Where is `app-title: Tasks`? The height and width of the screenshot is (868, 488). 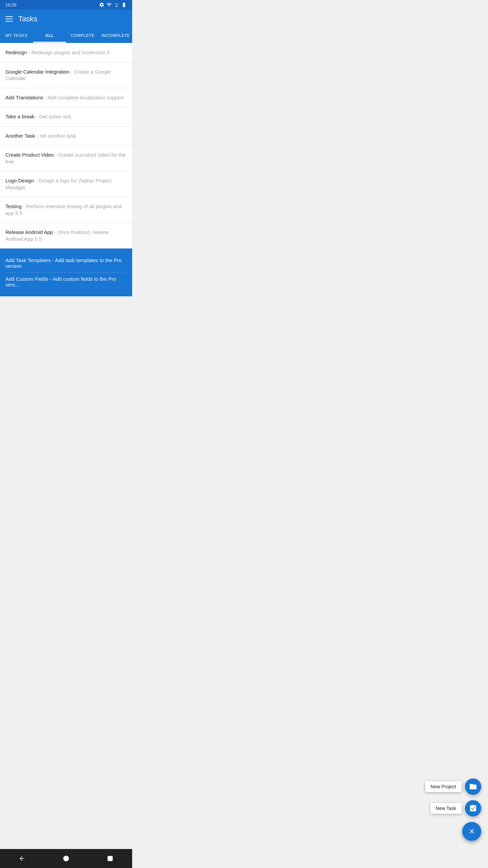 app-title: Tasks is located at coordinates (28, 19).